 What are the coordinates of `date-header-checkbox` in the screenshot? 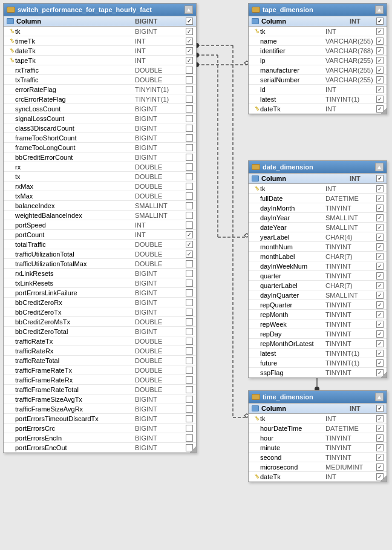 It's located at (380, 178).